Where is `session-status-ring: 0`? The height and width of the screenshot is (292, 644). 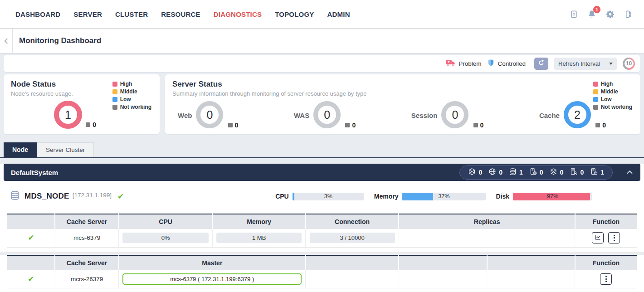 session-status-ring: 0 is located at coordinates (455, 115).